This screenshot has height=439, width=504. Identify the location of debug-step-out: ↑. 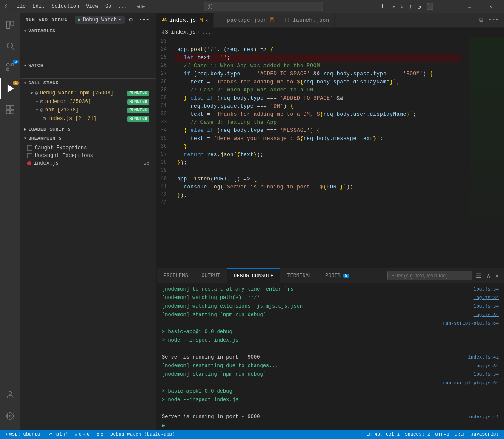
(410, 6).